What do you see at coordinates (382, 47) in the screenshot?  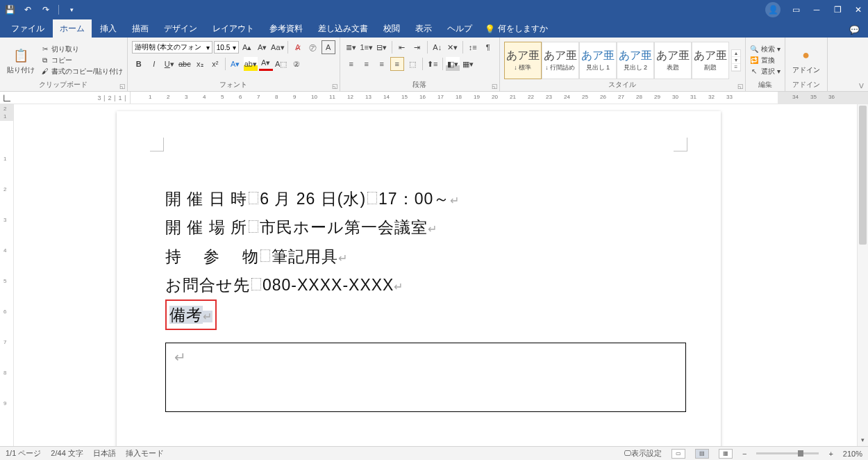 I see `multilevel-icon: ⊟▾` at bounding box center [382, 47].